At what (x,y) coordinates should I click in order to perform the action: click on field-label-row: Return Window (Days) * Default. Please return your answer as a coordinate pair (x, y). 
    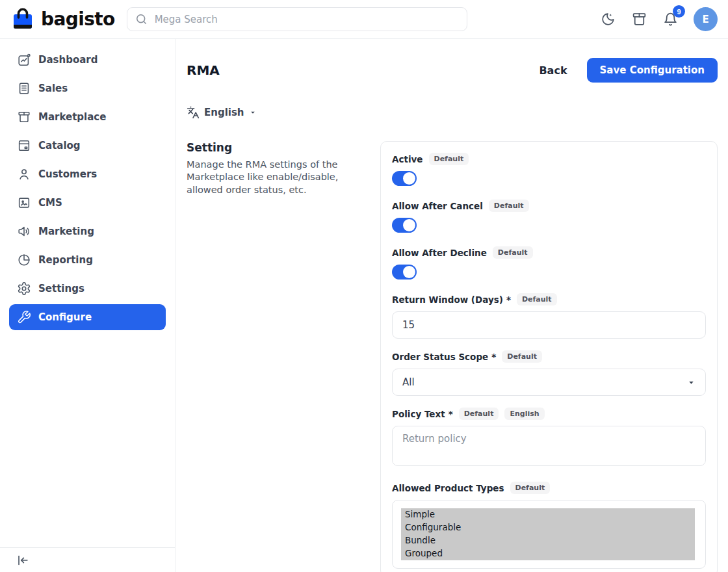
    Looking at the image, I should click on (549, 299).